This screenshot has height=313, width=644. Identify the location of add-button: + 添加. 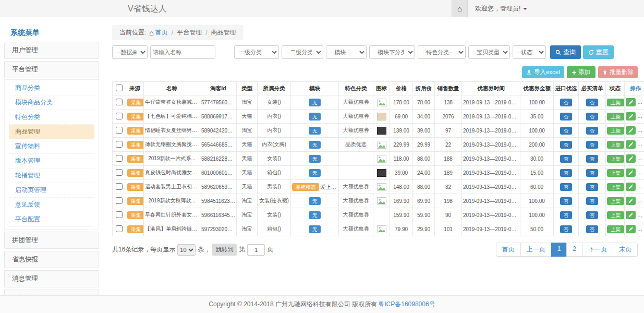
(581, 72).